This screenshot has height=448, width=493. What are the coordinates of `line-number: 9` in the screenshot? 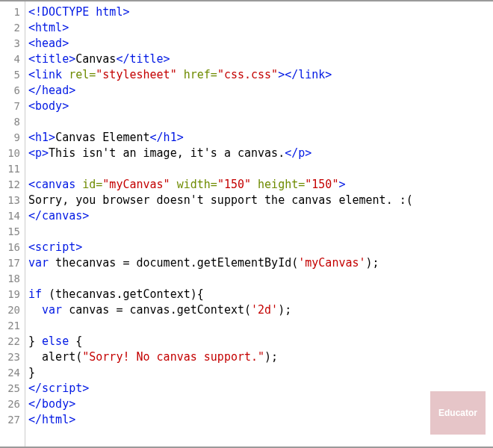 It's located at (12, 137).